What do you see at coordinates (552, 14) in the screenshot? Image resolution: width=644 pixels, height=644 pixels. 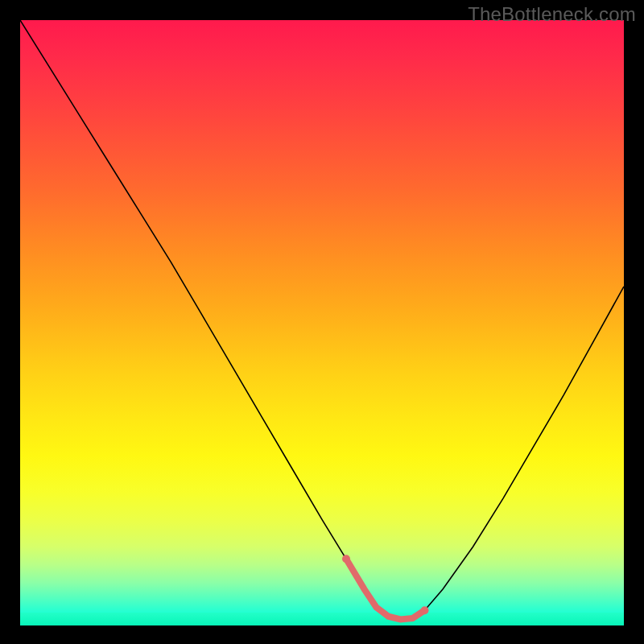 I see `watermark-text: TheBottleneck.com` at bounding box center [552, 14].